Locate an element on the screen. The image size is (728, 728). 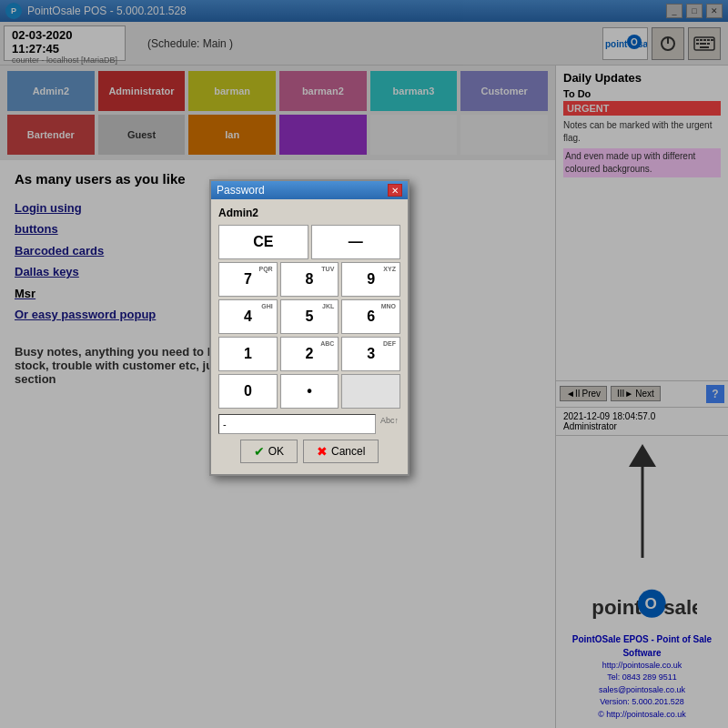
numpad: PQR 7 TUV 8 XYZ 9 GHI 4 JKL 5 is located at coordinates (309, 335).